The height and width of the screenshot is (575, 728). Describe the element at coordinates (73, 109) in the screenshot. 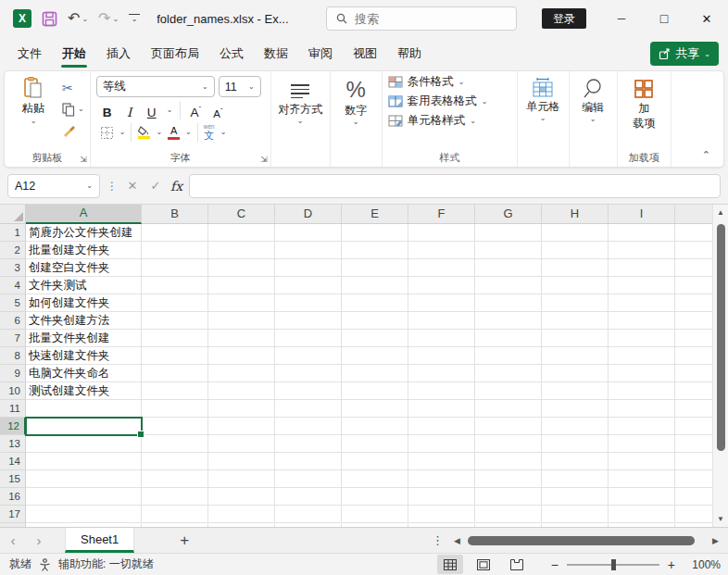

I see `copy-button: ⌄` at that location.